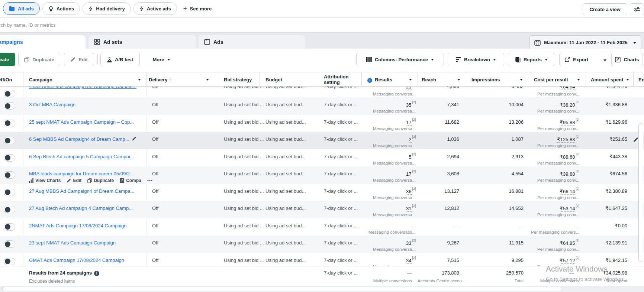 The height and width of the screenshot is (292, 644). What do you see at coordinates (81, 122) in the screenshot?
I see `campaign-link: 25 sept NMAT Ads Campaign Campaign – Cop…` at bounding box center [81, 122].